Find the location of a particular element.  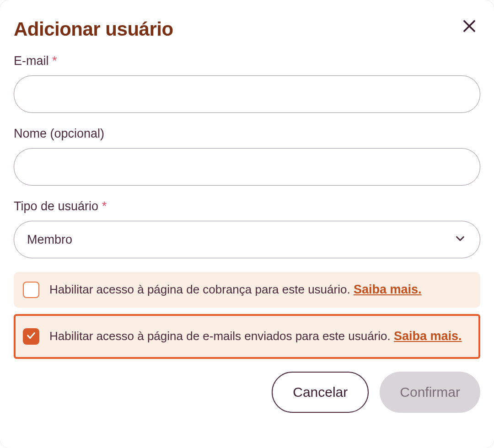

email-access-text: Habilitar acesso à página de e-mails env… is located at coordinates (220, 336).